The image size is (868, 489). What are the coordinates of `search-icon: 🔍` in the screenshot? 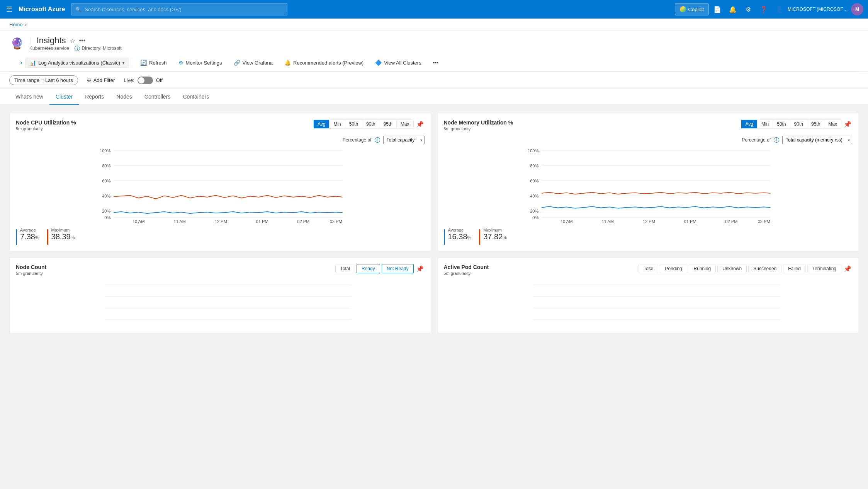 It's located at (78, 9).